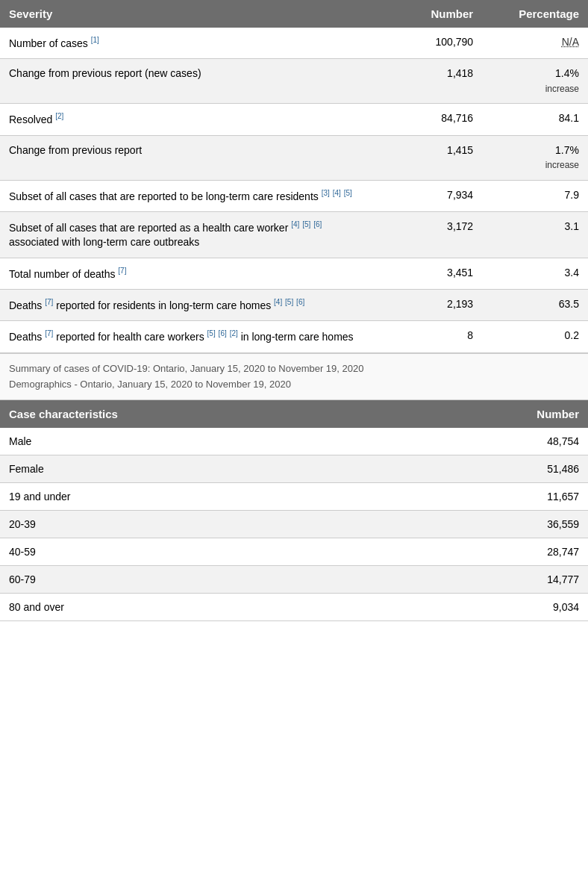 The width and height of the screenshot is (588, 896). Describe the element at coordinates (221, 608) in the screenshot. I see `row-label: 80 and over` at that location.